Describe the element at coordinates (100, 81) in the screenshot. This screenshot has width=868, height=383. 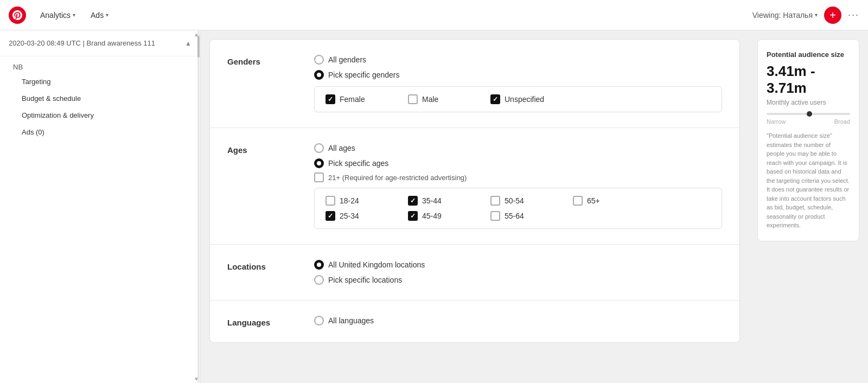
I see `sidebar-item-targeting: Targeting` at that location.